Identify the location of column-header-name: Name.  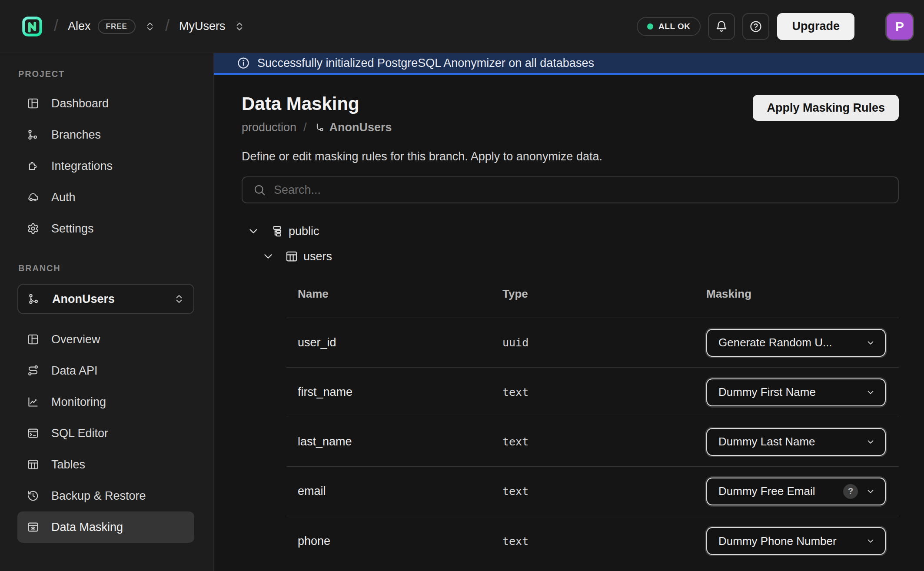
(400, 294).